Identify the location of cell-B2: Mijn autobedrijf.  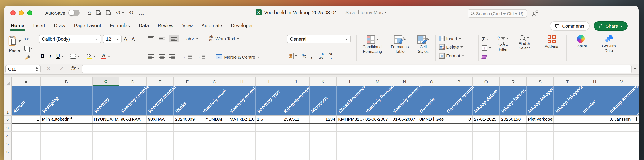
(66, 119).